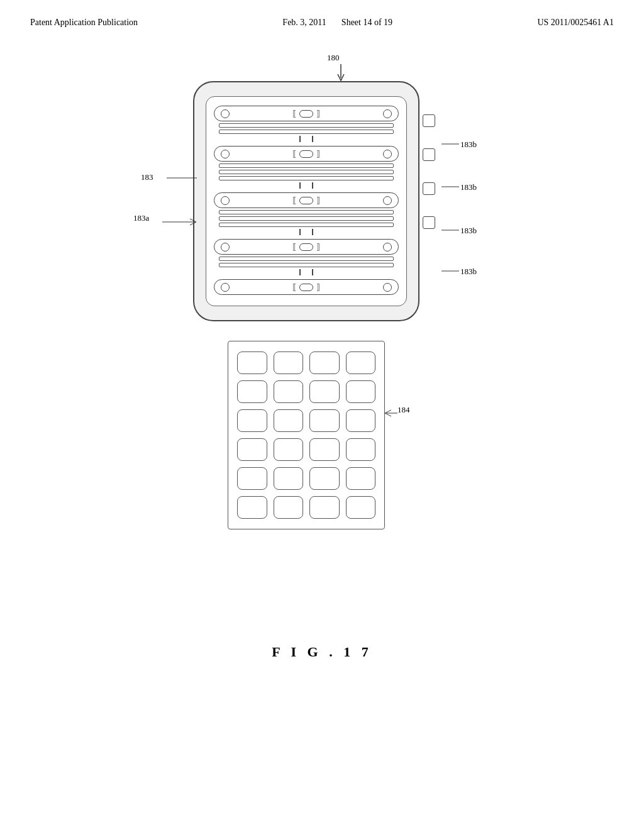  What do you see at coordinates (306, 246) in the screenshot?
I see `module-center-4: ⟦ ⟧` at bounding box center [306, 246].